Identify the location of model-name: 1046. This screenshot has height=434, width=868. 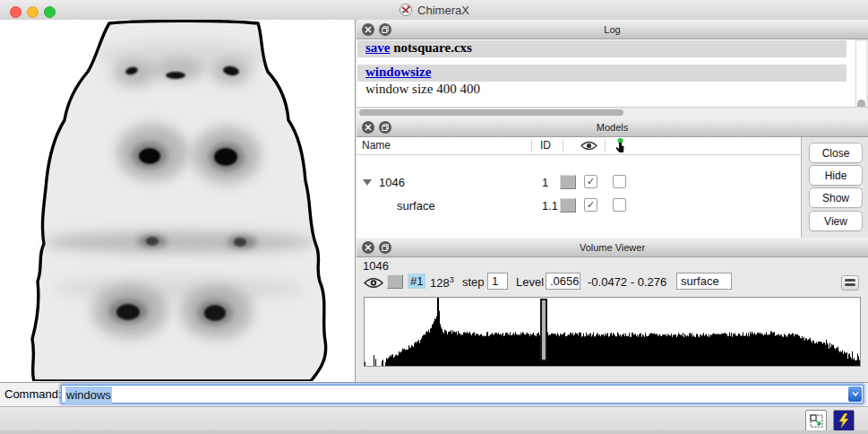
(392, 183).